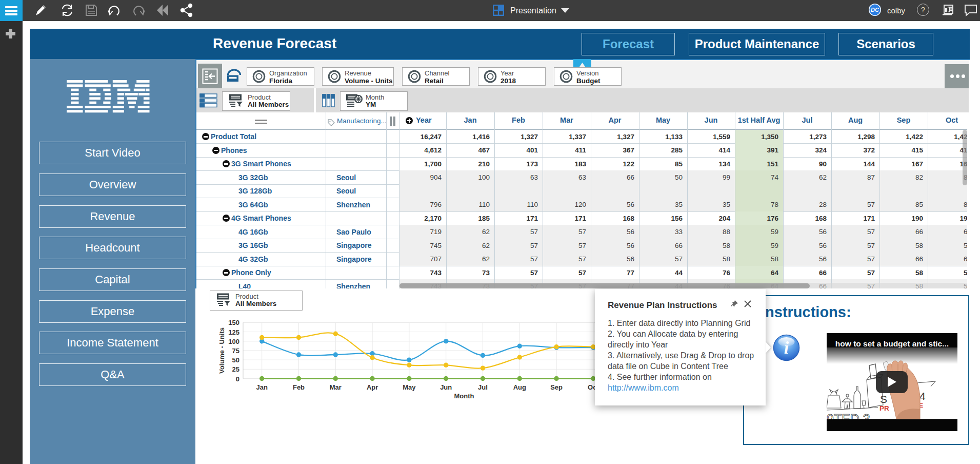 The width and height of the screenshot is (980, 464). What do you see at coordinates (335, 387) in the screenshot?
I see `svg-text: Mar` at bounding box center [335, 387].